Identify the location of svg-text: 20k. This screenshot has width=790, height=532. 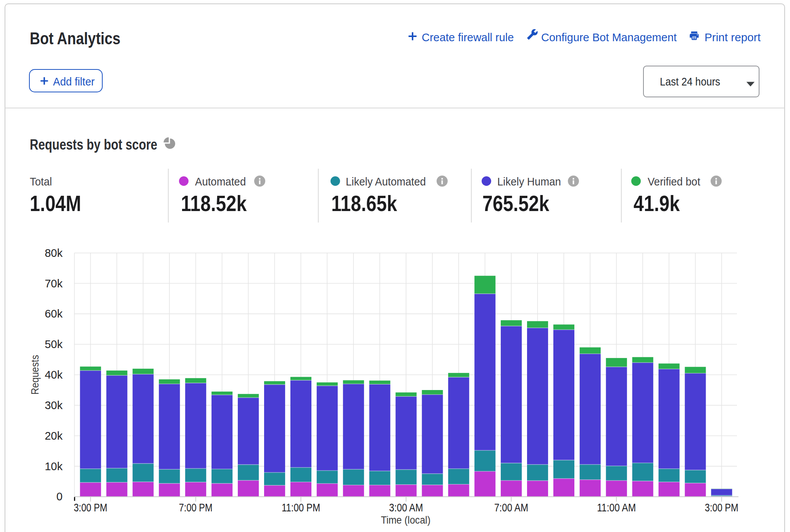
(53, 436).